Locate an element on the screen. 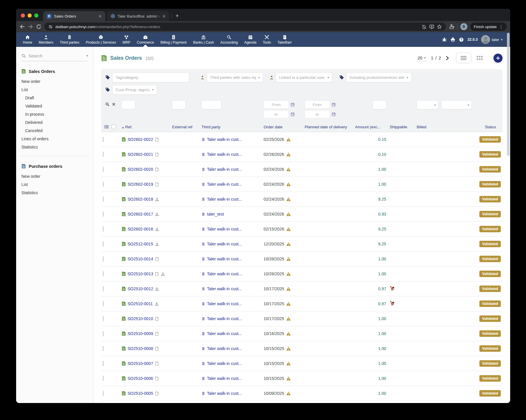 This screenshot has height=420, width=526. profile-avatar: B is located at coordinates (464, 27).